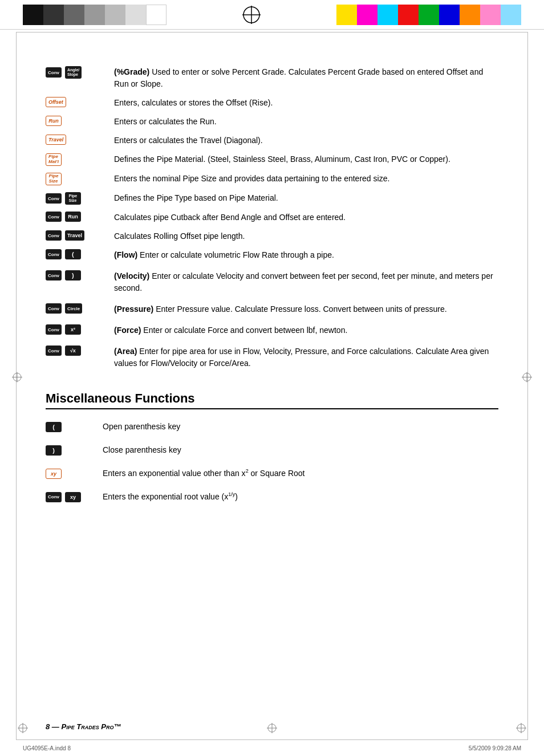 The width and height of the screenshot is (544, 756). I want to click on key-description: Enters, calculates or stores the Offset …, so click(193, 103).